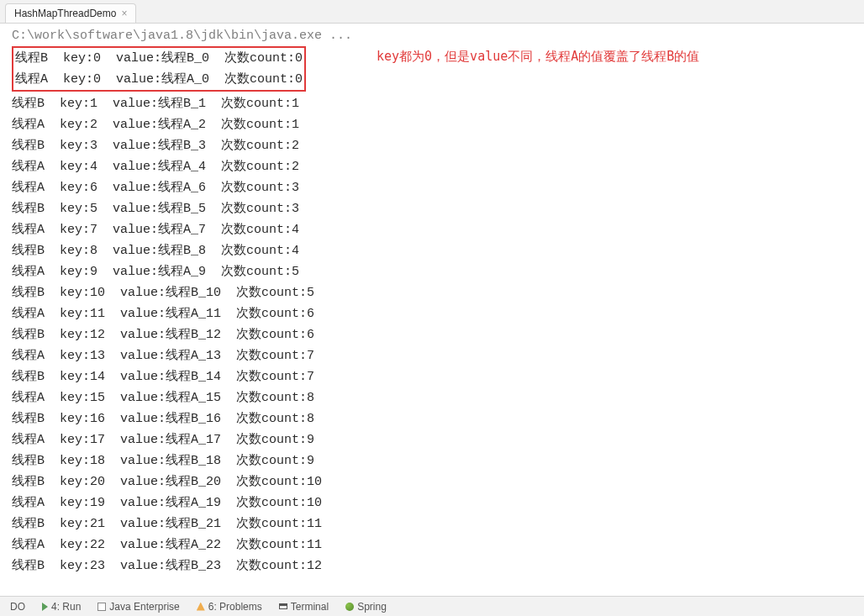  I want to click on output-line: 线程A key:9 value:线程A_9 次数count:5, so click(438, 272).